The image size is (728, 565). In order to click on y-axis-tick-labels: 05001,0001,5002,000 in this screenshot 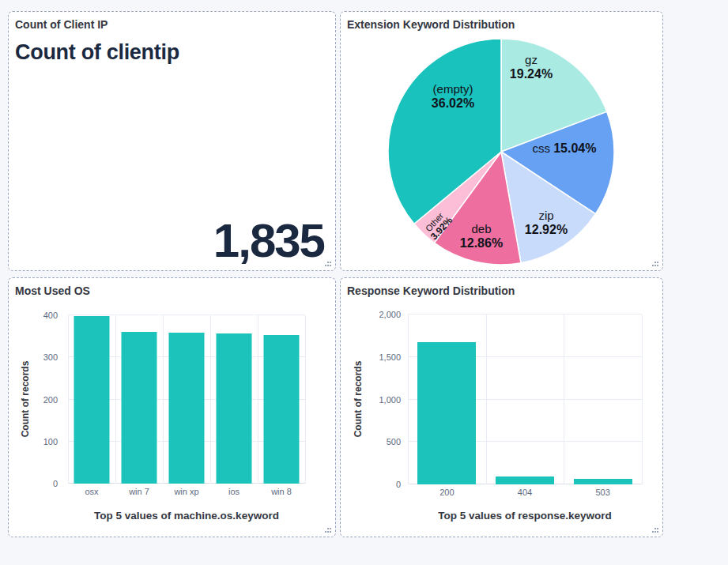, I will do `click(371, 400)`.